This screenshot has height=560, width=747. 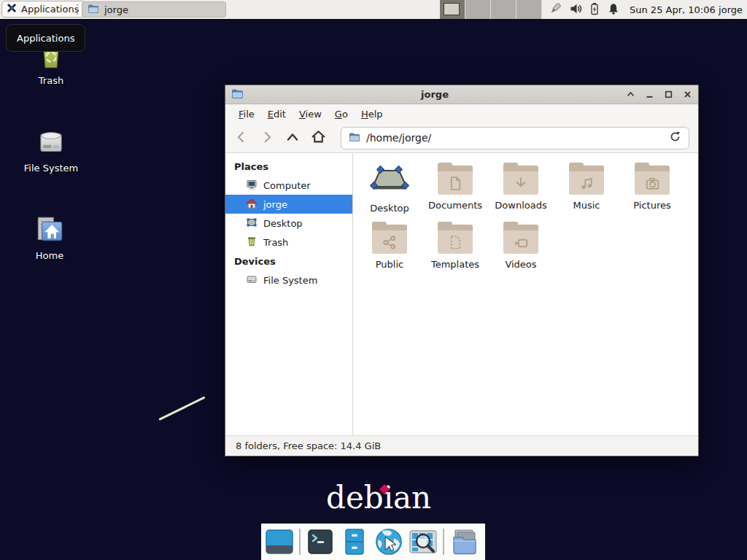 What do you see at coordinates (390, 264) in the screenshot?
I see `file-label: Public` at bounding box center [390, 264].